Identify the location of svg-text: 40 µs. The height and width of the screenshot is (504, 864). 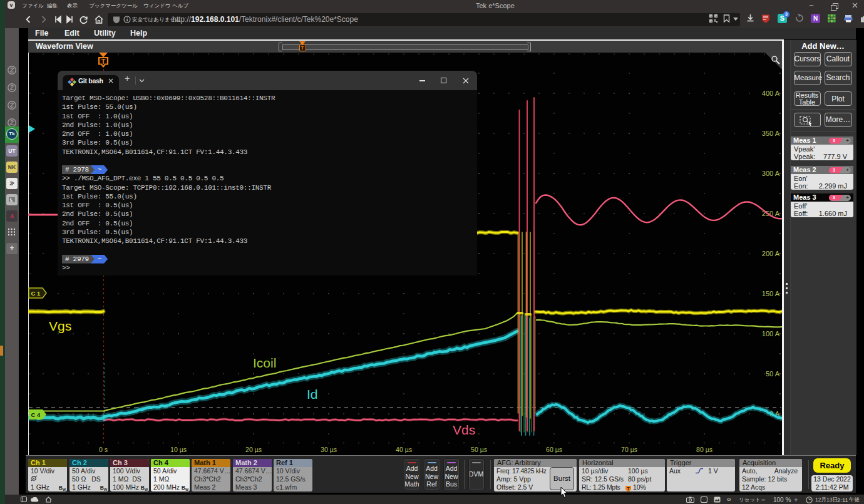
(404, 450).